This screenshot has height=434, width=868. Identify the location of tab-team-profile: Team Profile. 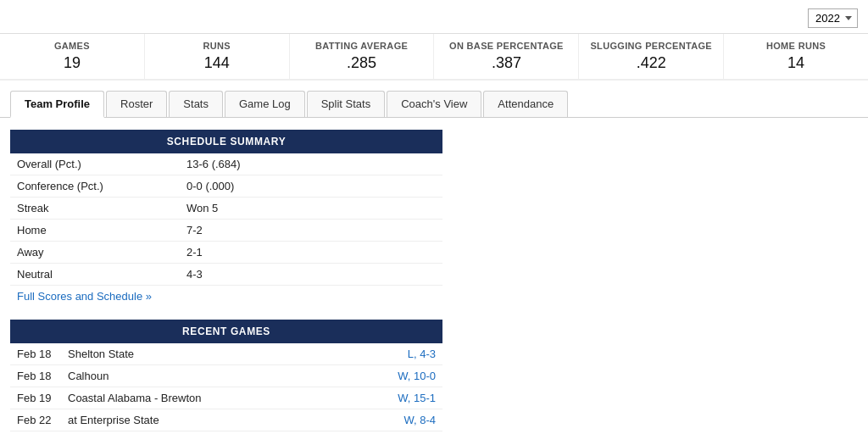
(58, 104).